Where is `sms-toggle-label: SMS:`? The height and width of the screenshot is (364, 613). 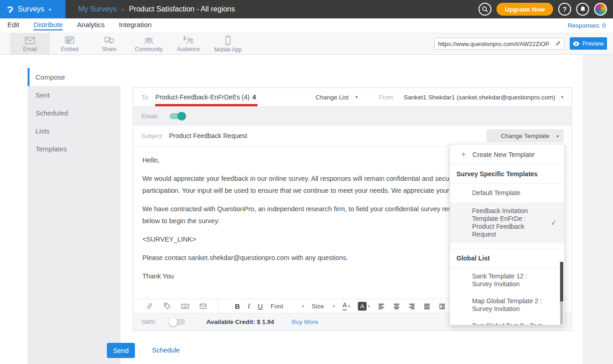
sms-toggle-label: SMS: is located at coordinates (152, 322).